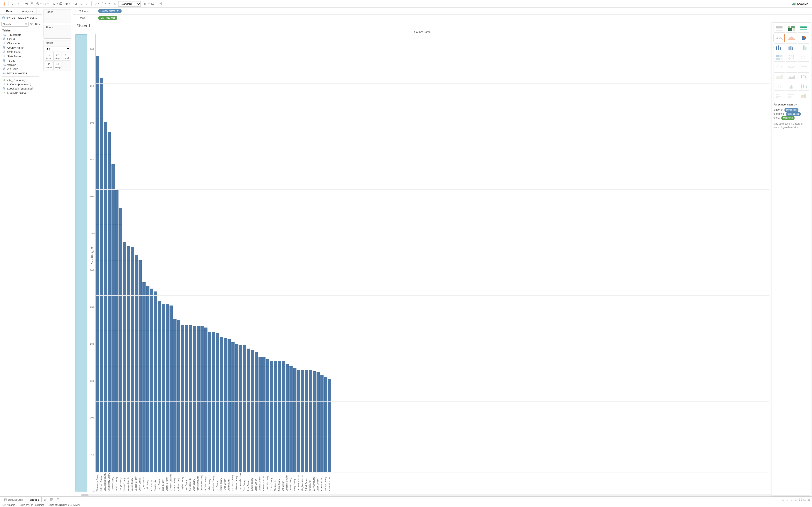 This screenshot has width=812, height=507. Describe the element at coordinates (115, 4) in the screenshot. I see `pin-button` at that location.